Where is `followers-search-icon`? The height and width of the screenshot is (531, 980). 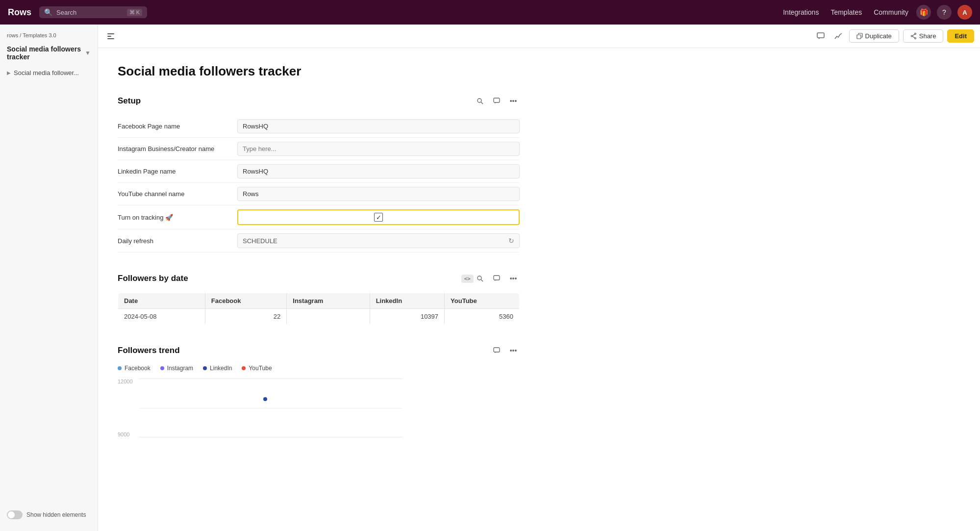 followers-search-icon is located at coordinates (480, 278).